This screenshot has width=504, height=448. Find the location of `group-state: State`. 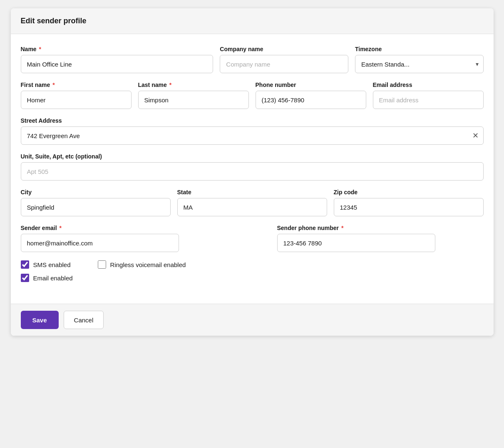

group-state: State is located at coordinates (252, 203).